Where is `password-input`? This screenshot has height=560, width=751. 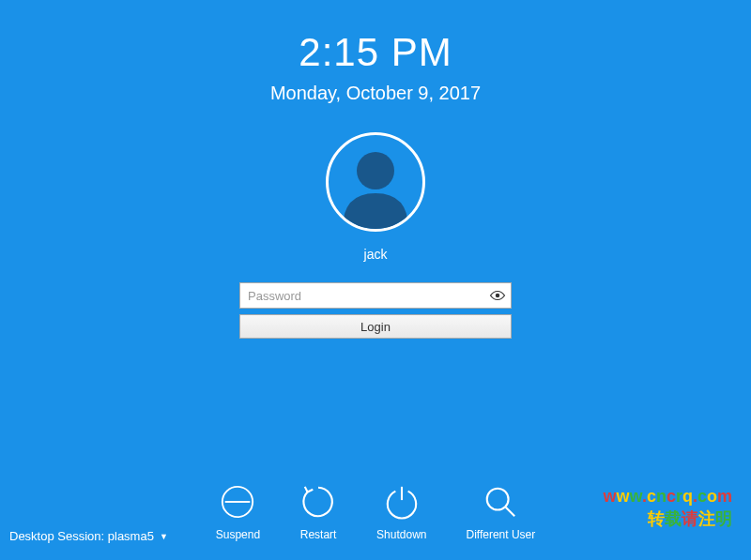
password-input is located at coordinates (376, 295).